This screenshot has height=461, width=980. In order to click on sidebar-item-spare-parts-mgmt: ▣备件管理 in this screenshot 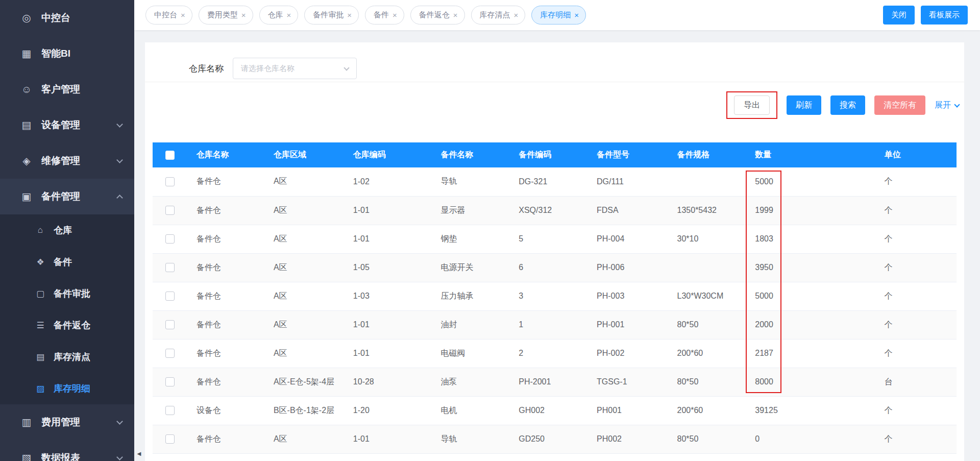, I will do `click(67, 197)`.